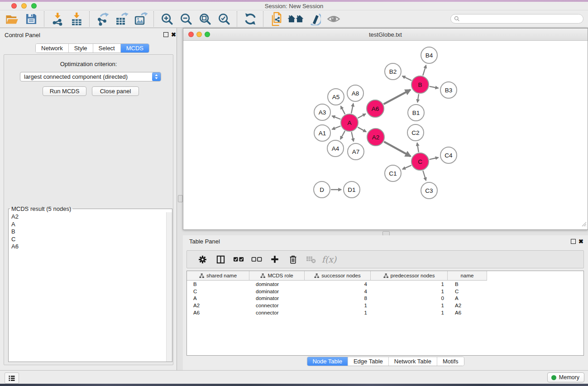 Image resolution: width=588 pixels, height=386 pixels. I want to click on graph-node-A3: A3, so click(322, 112).